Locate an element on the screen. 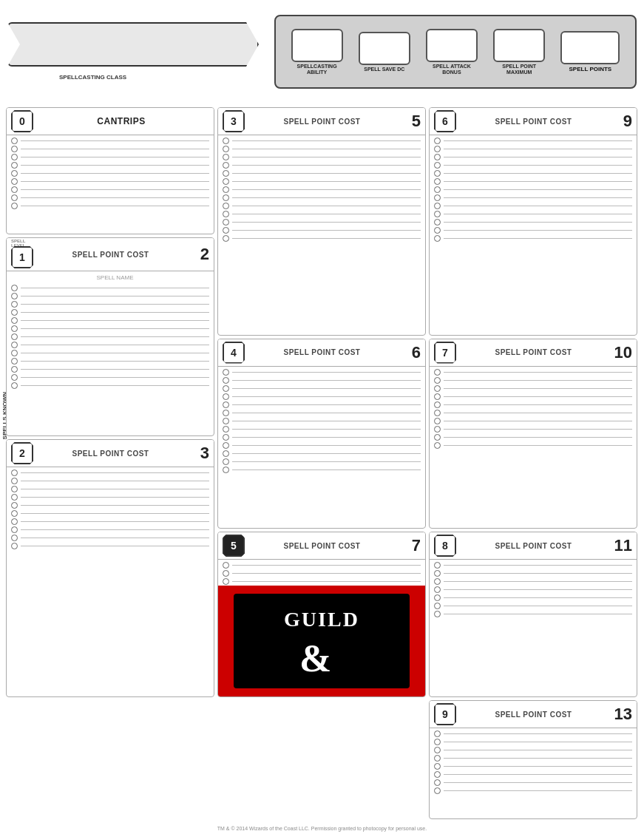 The height and width of the screenshot is (834, 644). level5-header: 5 SPELL POINT COST 7 is located at coordinates (322, 546).